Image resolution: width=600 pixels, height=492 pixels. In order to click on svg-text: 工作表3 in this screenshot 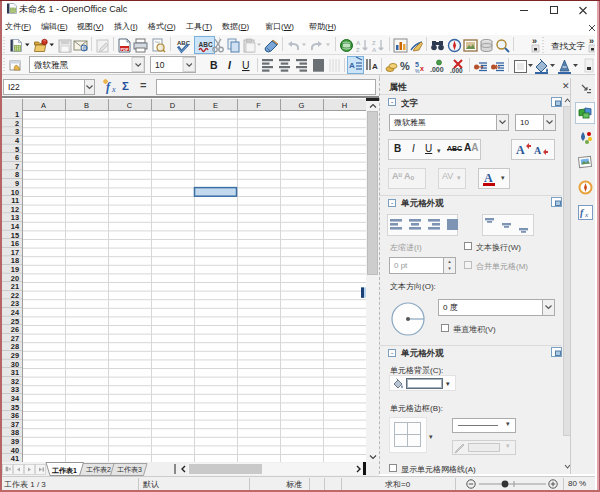, I will do `click(130, 470)`.